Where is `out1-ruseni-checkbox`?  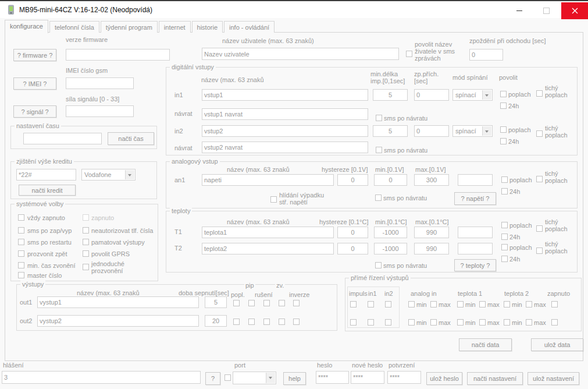 out1-ruseni-checkbox is located at coordinates (266, 303).